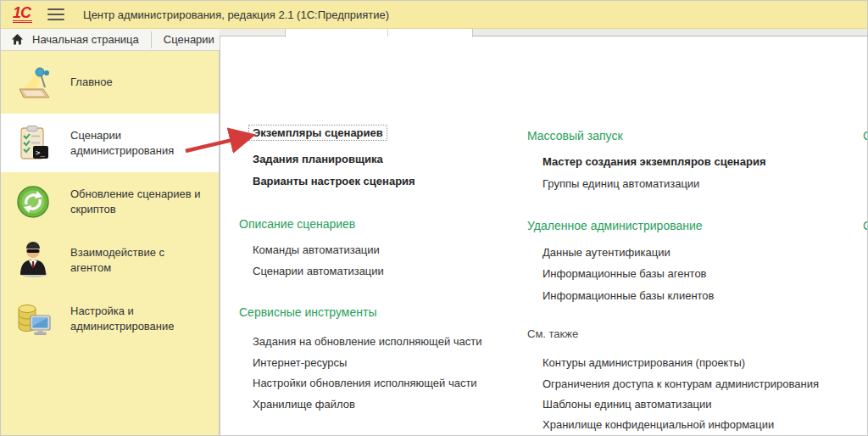 This screenshot has width=868, height=436. What do you see at coordinates (681, 384) in the screenshot?
I see `menu-link-contour-access-restrictions: Ограничения доступа к контурам администр…` at bounding box center [681, 384].